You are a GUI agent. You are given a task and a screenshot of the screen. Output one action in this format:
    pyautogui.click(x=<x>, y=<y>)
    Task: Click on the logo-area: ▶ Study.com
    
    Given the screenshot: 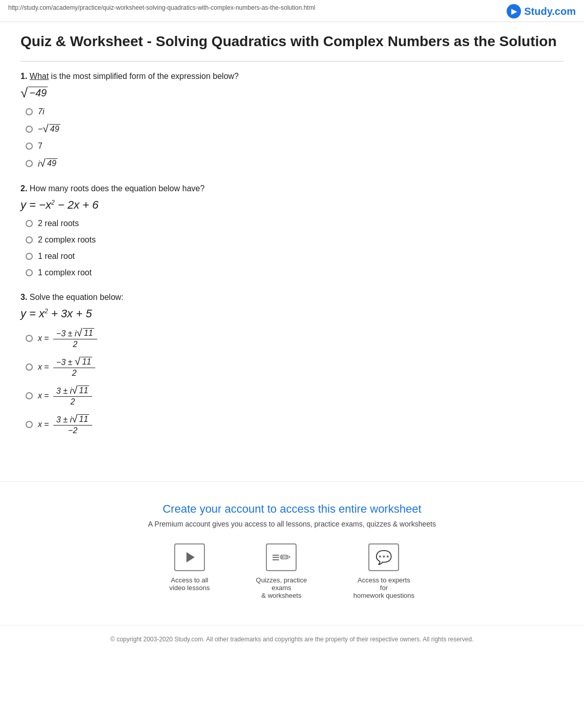 What is the action you would take?
    pyautogui.click(x=541, y=11)
    